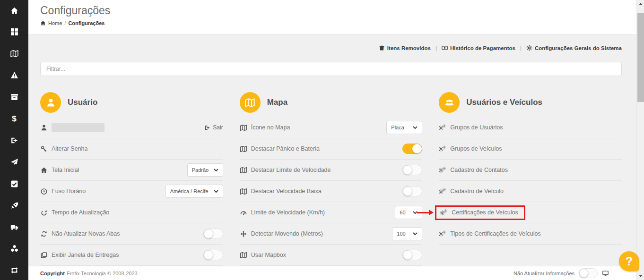 The image size is (644, 280). What do you see at coordinates (412, 191) in the screenshot?
I see `destacar-velocidade-baixa-toggle` at bounding box center [412, 191].